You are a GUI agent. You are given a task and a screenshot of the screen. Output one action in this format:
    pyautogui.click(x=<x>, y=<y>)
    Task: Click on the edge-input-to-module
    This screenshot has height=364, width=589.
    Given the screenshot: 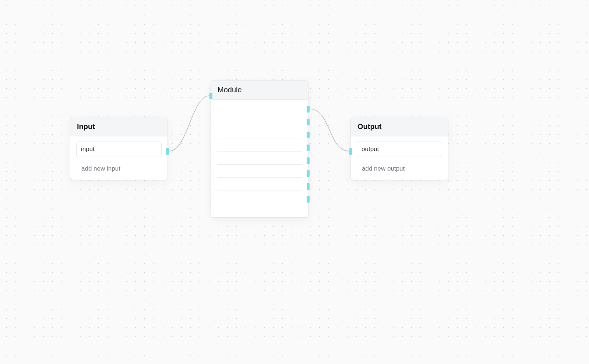 What is the action you would take?
    pyautogui.click(x=190, y=124)
    